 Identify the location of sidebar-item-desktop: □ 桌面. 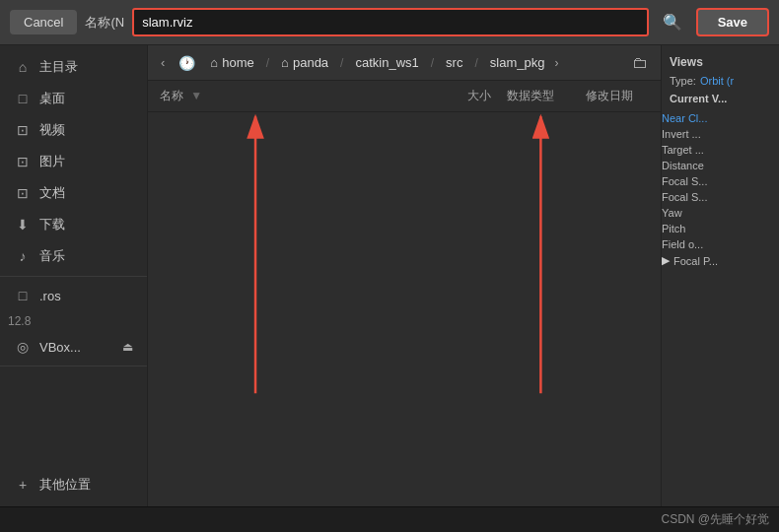
(73, 99).